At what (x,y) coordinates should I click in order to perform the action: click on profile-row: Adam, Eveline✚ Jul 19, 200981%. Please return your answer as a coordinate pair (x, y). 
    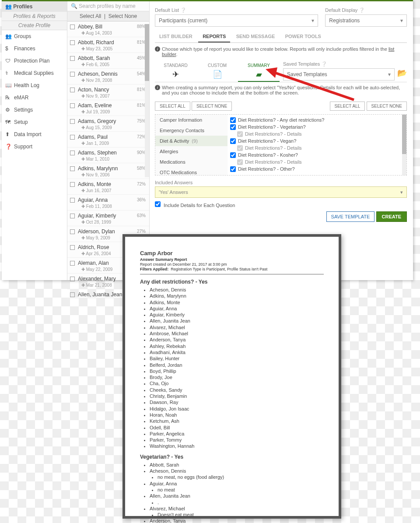
    Looking at the image, I should click on (108, 108).